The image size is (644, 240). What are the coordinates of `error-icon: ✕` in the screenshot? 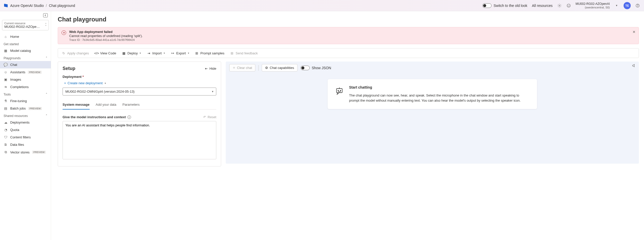 It's located at (64, 33).